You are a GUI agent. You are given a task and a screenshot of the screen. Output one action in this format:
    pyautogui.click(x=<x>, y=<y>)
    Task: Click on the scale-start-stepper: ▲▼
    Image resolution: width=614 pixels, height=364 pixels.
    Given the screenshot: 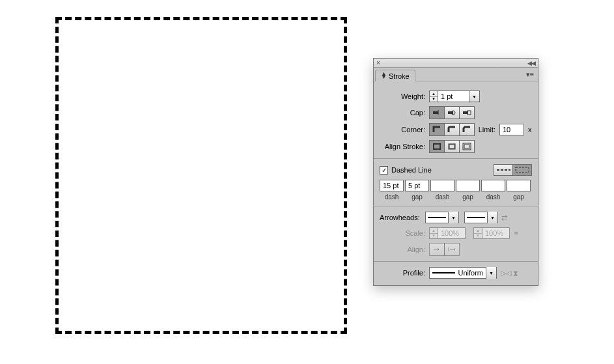 What is the action you would take?
    pyautogui.click(x=434, y=233)
    